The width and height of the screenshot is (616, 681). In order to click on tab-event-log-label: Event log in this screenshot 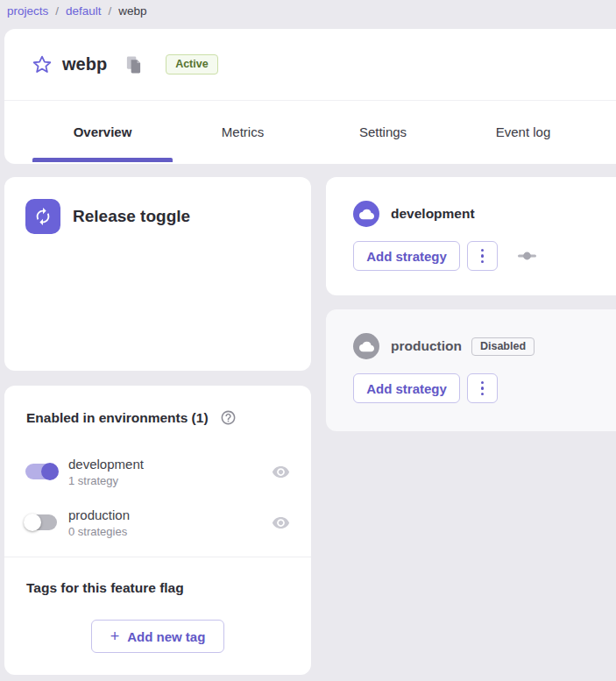, I will do `click(524, 131)`.